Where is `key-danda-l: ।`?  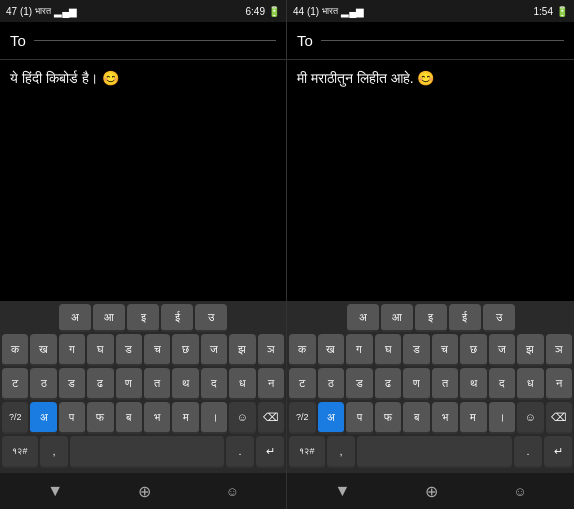
key-danda-l: । is located at coordinates (214, 418).